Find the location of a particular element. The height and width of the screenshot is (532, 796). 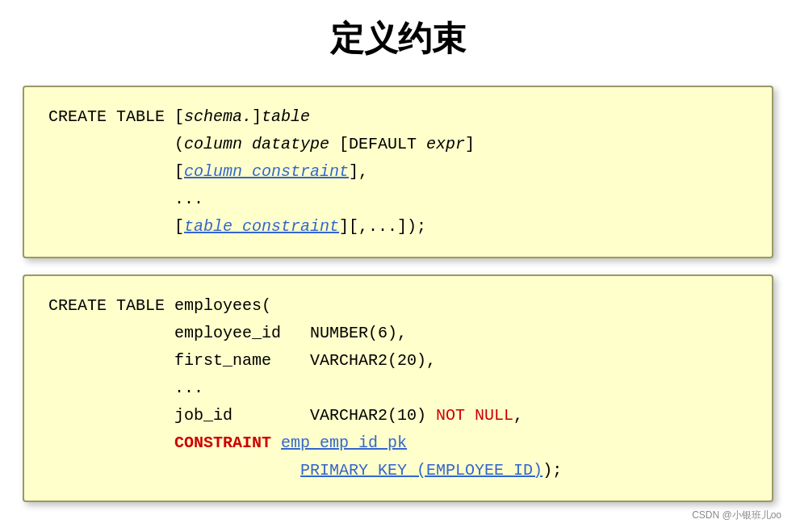

ex-line-3: first_name VARCHAR2(20), is located at coordinates (398, 361).